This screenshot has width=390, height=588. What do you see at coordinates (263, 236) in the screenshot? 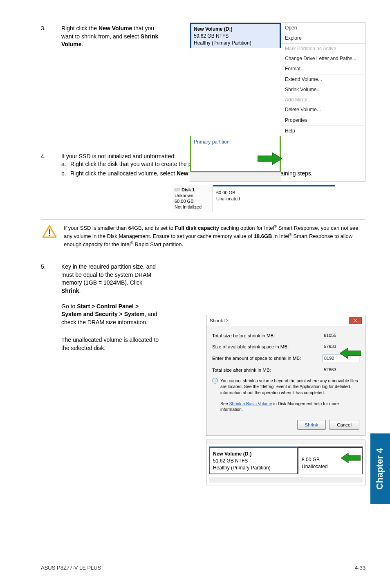
I see `text-bold: 18.6GB` at bounding box center [263, 236].